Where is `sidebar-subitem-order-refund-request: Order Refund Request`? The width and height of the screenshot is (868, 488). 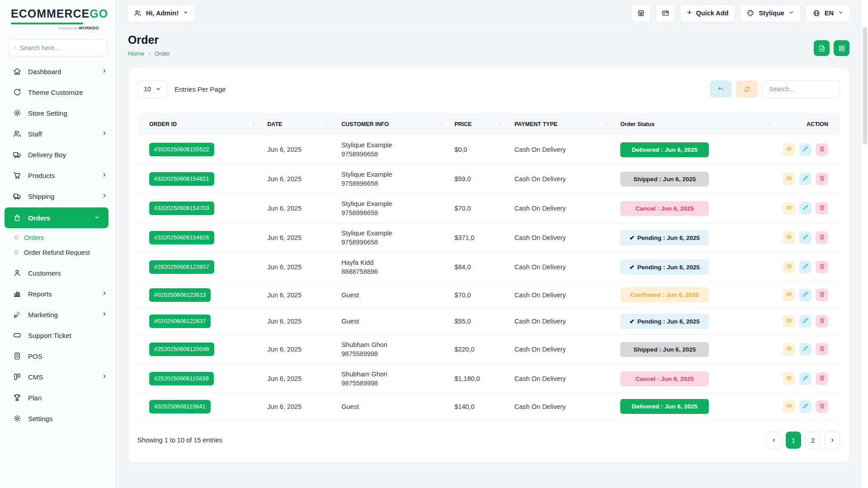
sidebar-subitem-order-refund-request: Order Refund Request is located at coordinates (58, 252).